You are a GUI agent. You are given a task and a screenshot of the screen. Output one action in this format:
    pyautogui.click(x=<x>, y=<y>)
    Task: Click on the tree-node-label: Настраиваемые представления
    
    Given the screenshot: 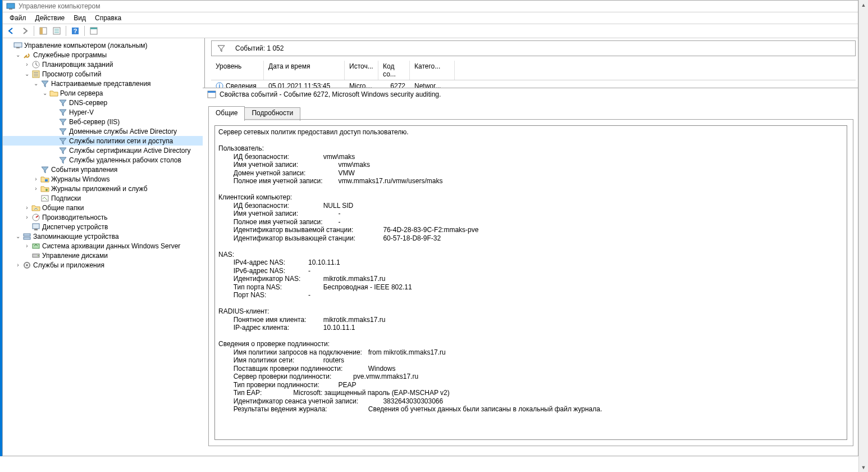 What is the action you would take?
    pyautogui.click(x=101, y=84)
    